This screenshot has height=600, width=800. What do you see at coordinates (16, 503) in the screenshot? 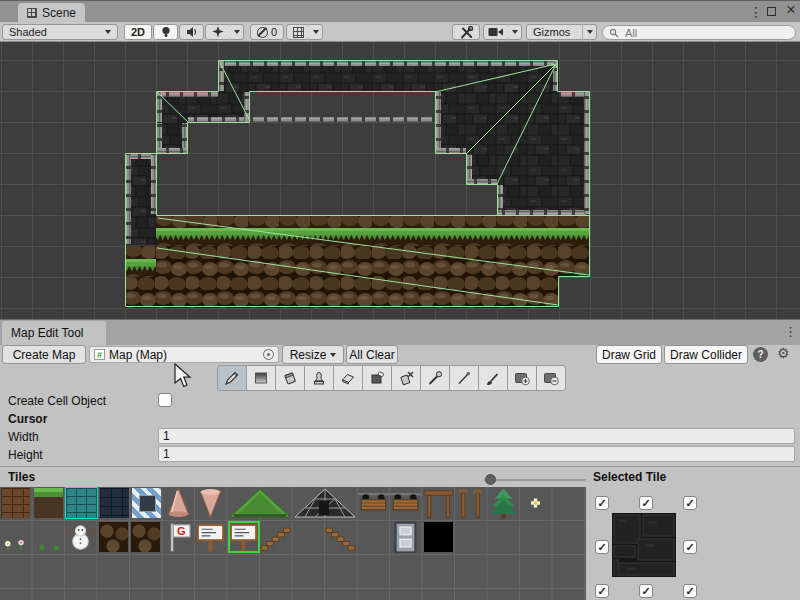
I see `palette-tile-brown-brick` at bounding box center [16, 503].